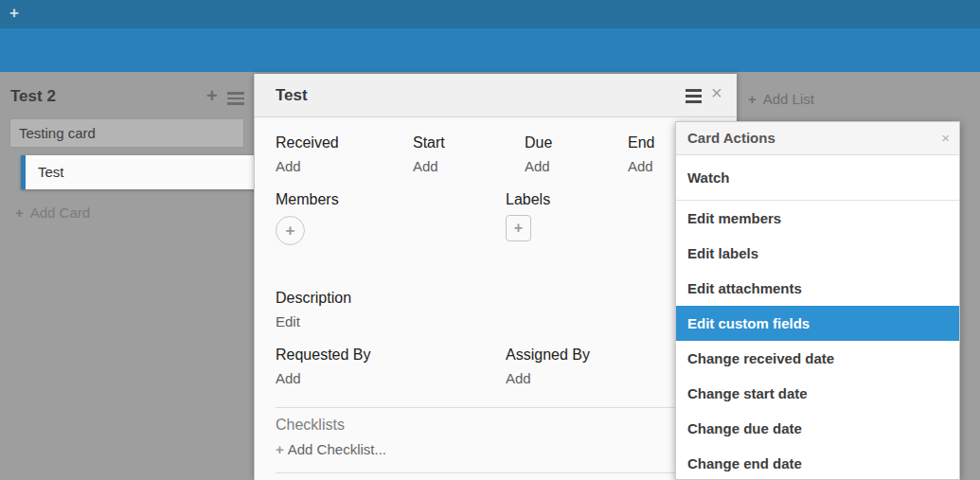  What do you see at coordinates (469, 144) in the screenshot?
I see `start-label: Start` at bounding box center [469, 144].